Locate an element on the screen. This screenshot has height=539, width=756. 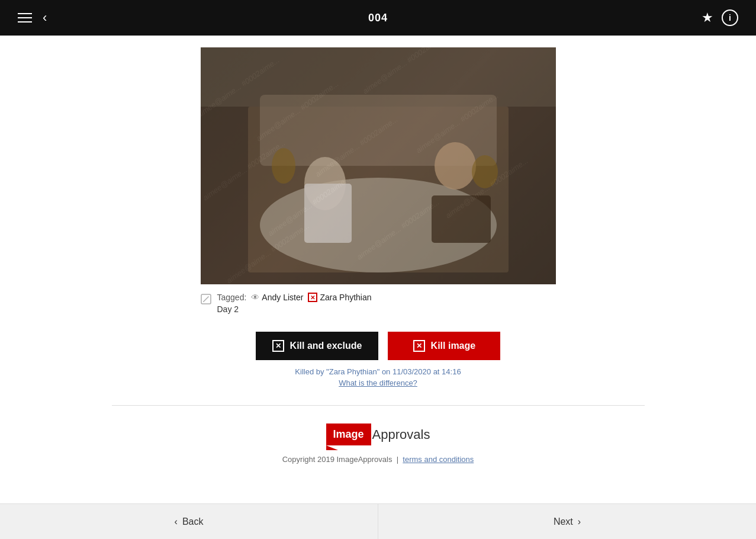
bottom-nav: ‹ Back Next › is located at coordinates (378, 521).